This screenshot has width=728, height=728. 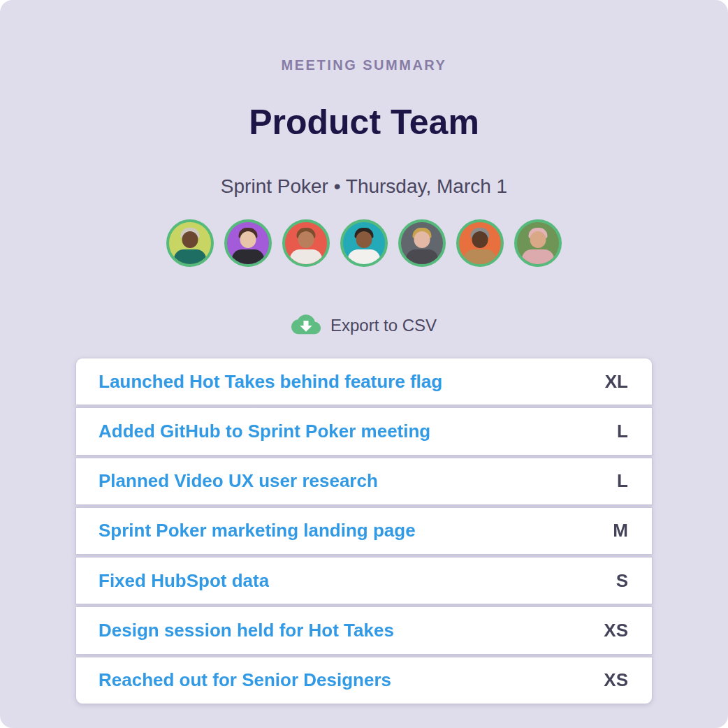 I want to click on meeting-summary-label: MEETING SUMMARY, so click(x=365, y=65).